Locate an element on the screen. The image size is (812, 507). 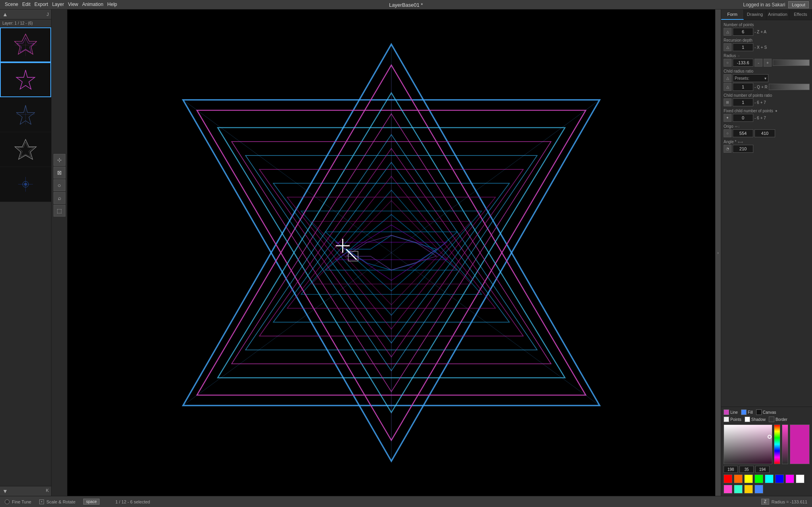
circle-tool: ○ is located at coordinates (59, 185).